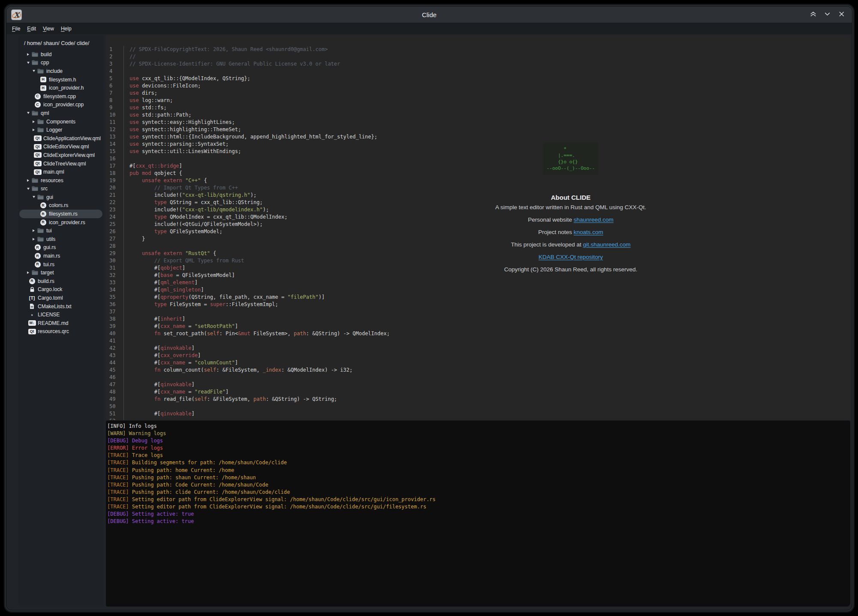 The height and width of the screenshot is (616, 858). What do you see at coordinates (115, 406) in the screenshot?
I see `line-number: 50` at bounding box center [115, 406].